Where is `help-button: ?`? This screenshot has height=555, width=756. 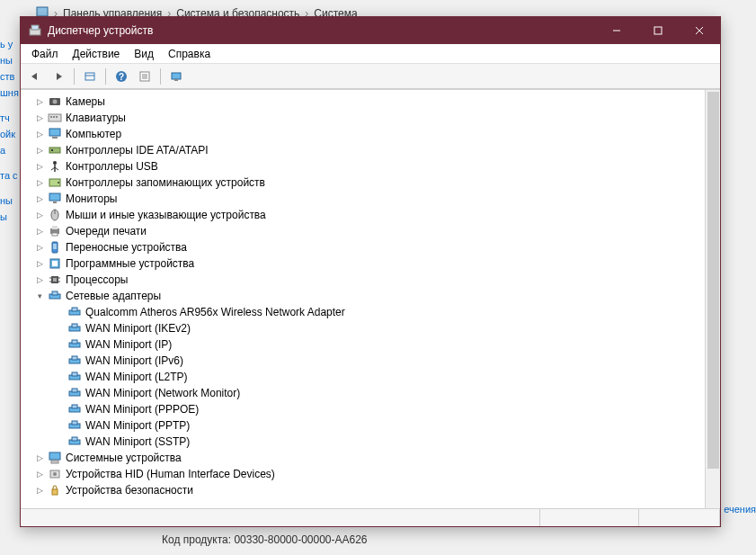
help-button: ? is located at coordinates (121, 76).